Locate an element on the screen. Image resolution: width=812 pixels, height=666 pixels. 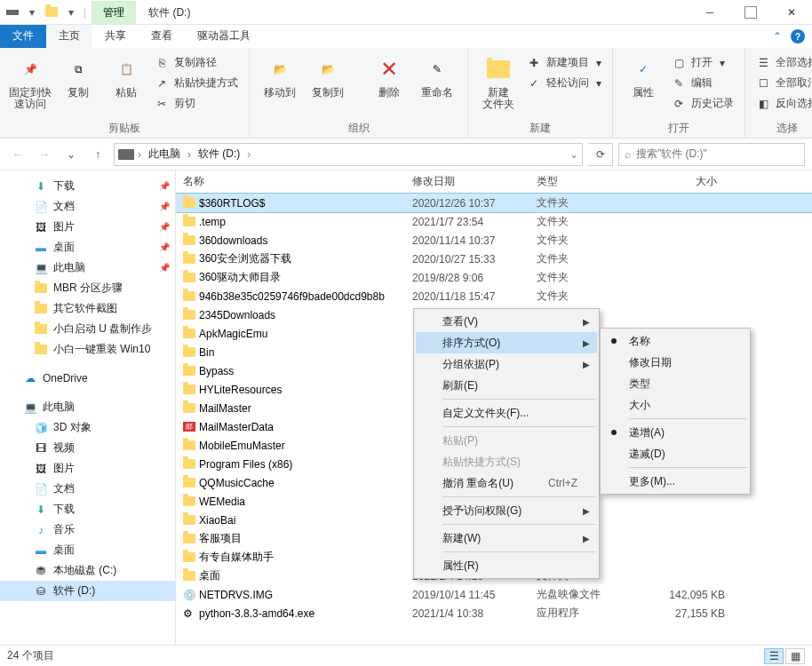
column-header-size: 大小 is located at coordinates (681, 181).